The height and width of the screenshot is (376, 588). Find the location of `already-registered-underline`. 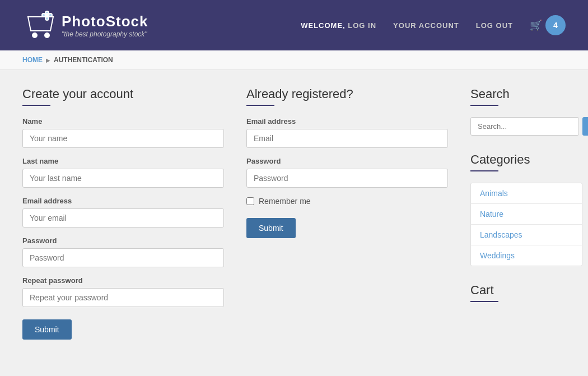

already-registered-underline is located at coordinates (260, 105).